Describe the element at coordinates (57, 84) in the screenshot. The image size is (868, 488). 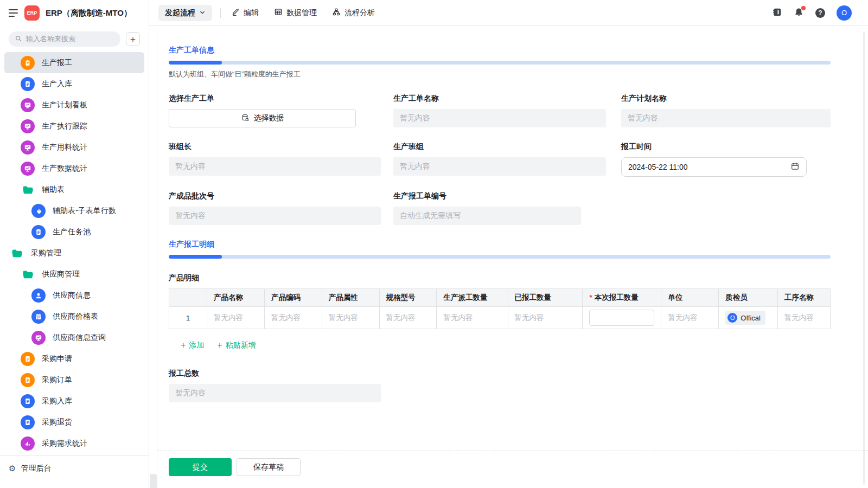
I see `sidebar-item-label: 生产入库` at that location.